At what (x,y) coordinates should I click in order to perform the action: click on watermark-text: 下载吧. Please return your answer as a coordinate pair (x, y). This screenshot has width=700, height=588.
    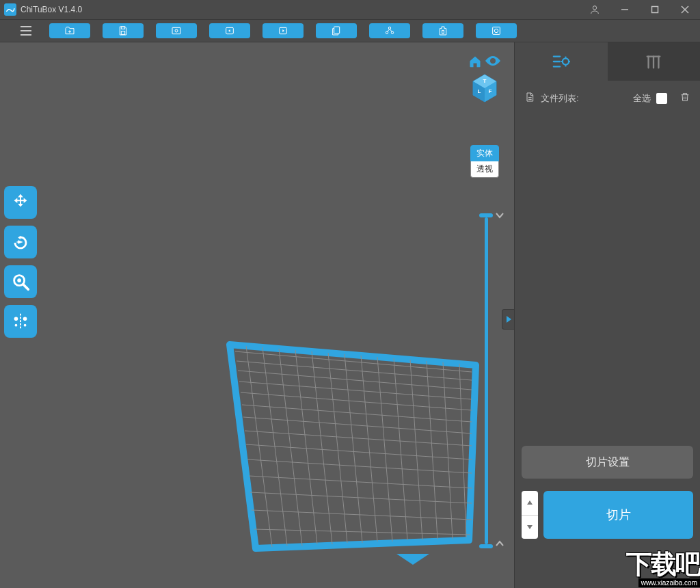
    Looking at the image, I should click on (663, 564).